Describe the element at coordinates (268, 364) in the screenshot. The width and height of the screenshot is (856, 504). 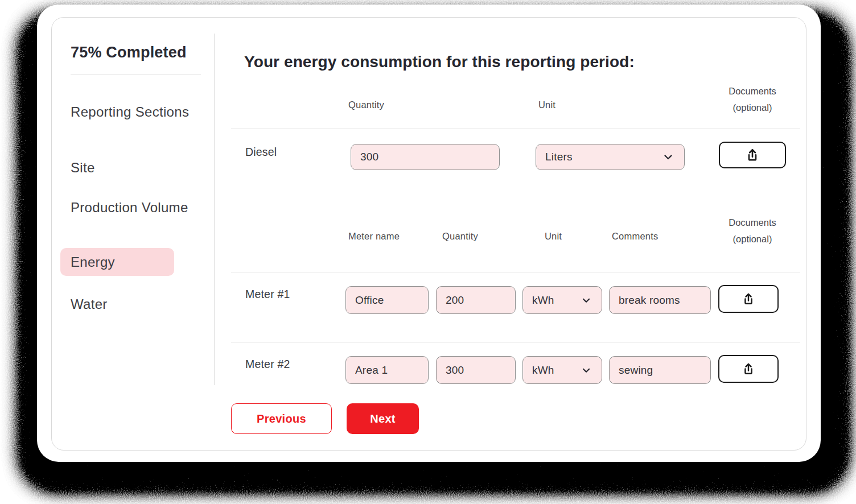
I see `meter-2-label: Meter #2` at that location.